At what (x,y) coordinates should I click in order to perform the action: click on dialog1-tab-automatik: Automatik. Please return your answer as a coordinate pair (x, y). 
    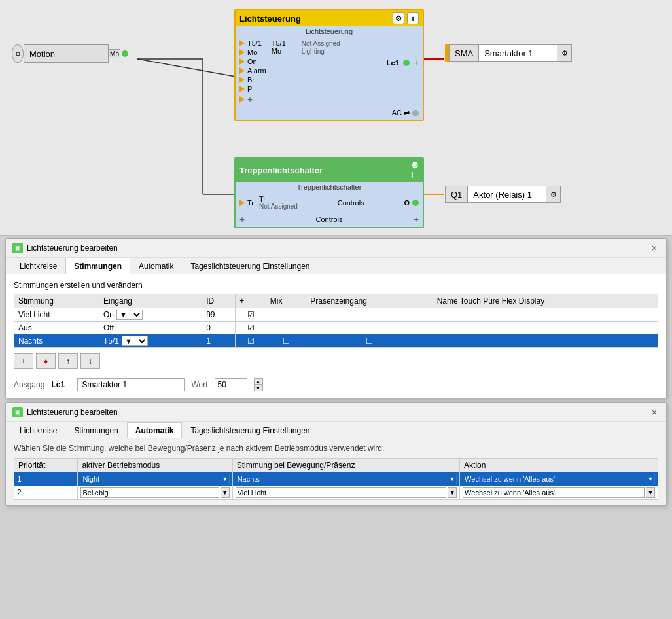
    Looking at the image, I should click on (156, 266).